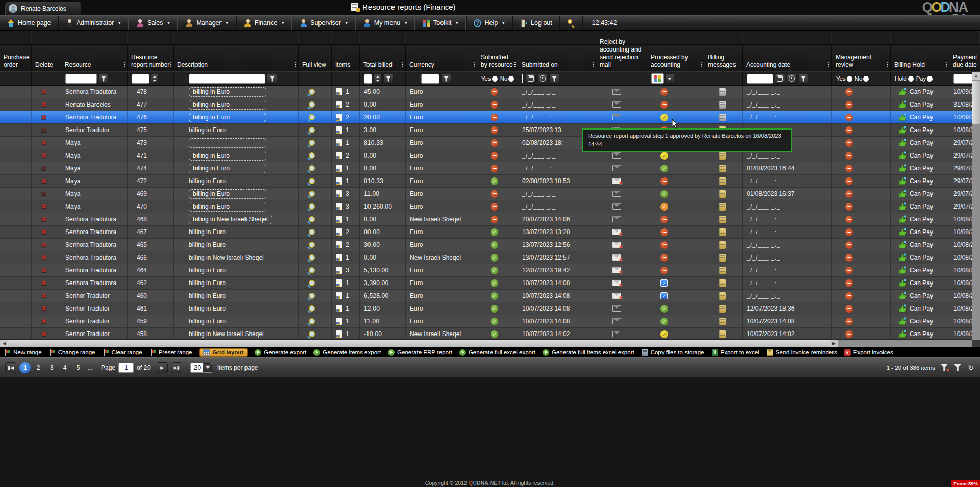  I want to click on accounting-date-time-button, so click(792, 79).